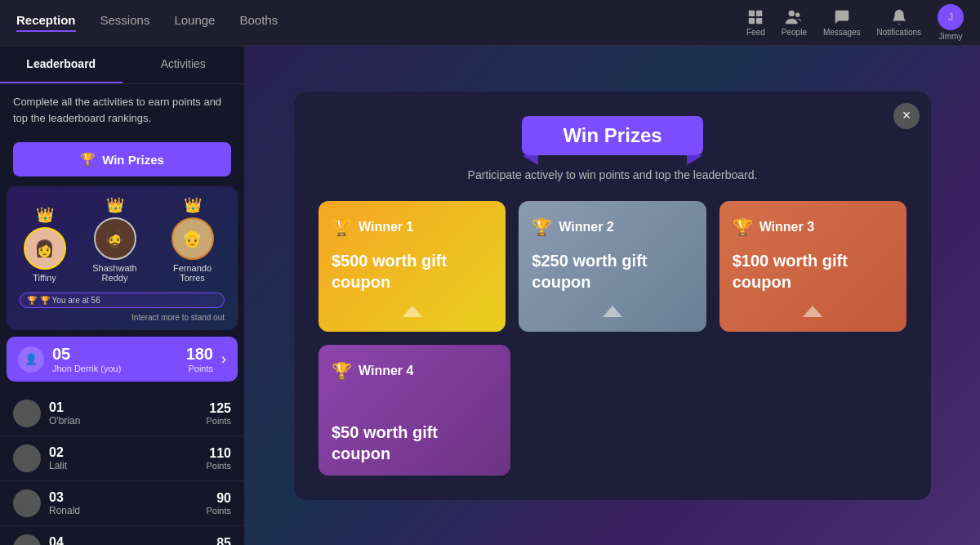 The image size is (980, 545). What do you see at coordinates (542, 227) in the screenshot?
I see `trophy-icon-2: 🏆` at bounding box center [542, 227].